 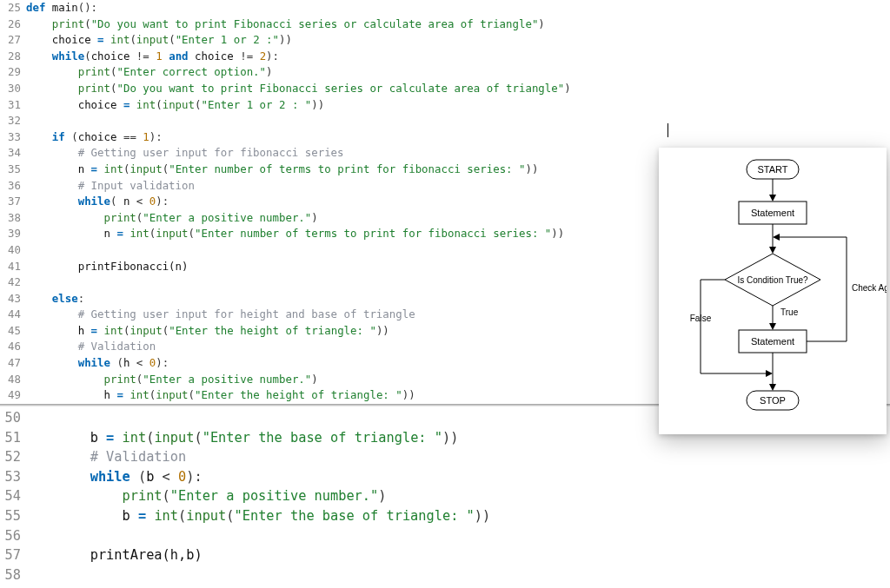 What do you see at coordinates (10, 106) in the screenshot?
I see `line-number: 31` at bounding box center [10, 106].